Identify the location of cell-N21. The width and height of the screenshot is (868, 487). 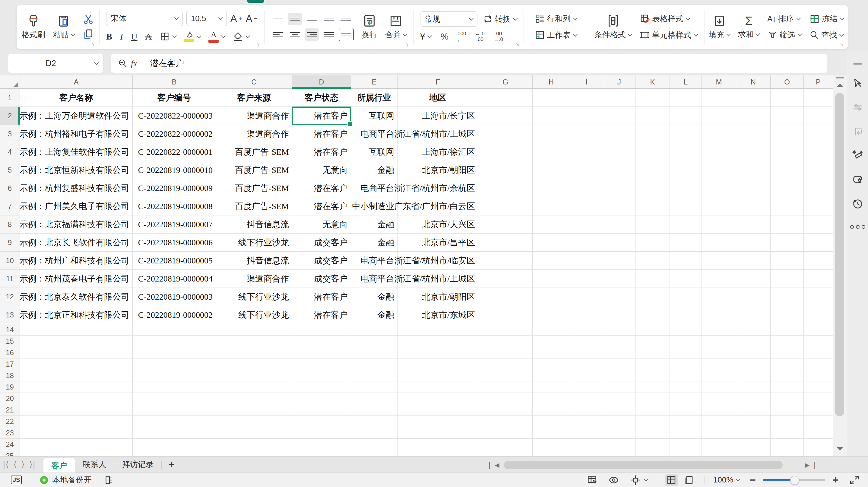
(753, 410).